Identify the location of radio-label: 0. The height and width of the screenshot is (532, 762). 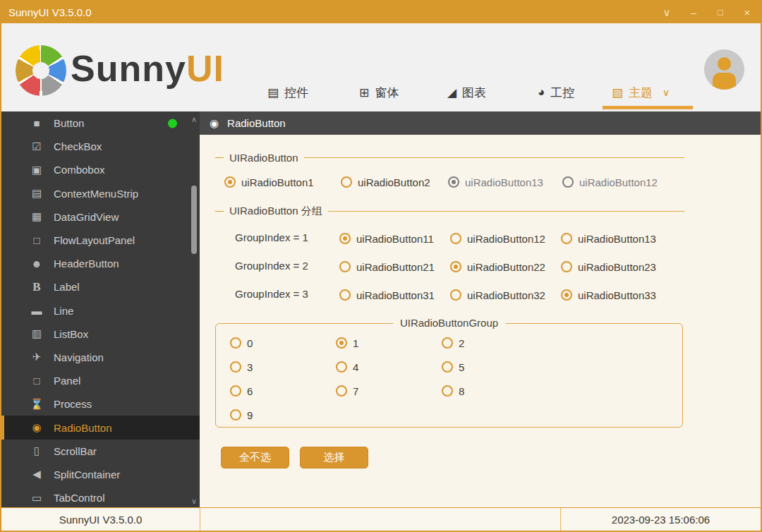
(250, 343).